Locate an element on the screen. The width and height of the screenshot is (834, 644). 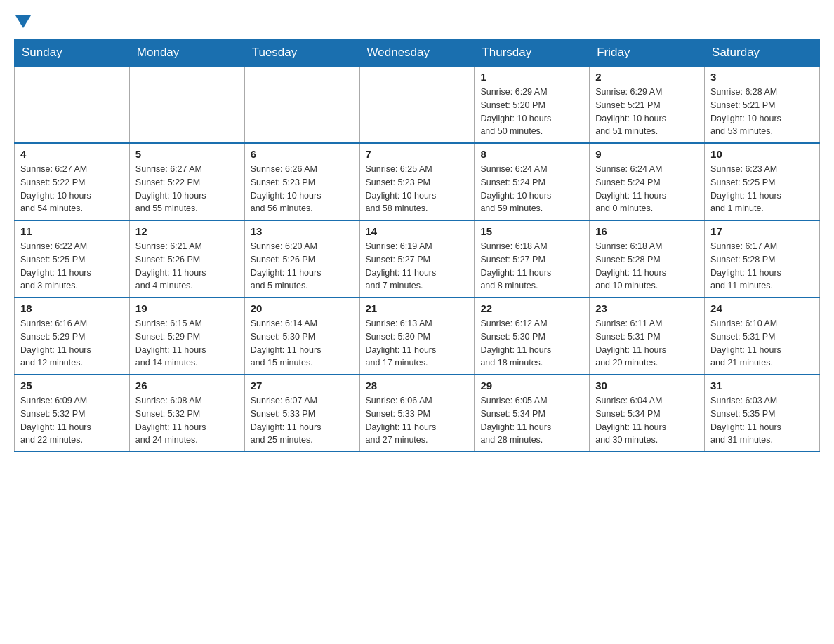
day-number: 5 is located at coordinates (187, 154).